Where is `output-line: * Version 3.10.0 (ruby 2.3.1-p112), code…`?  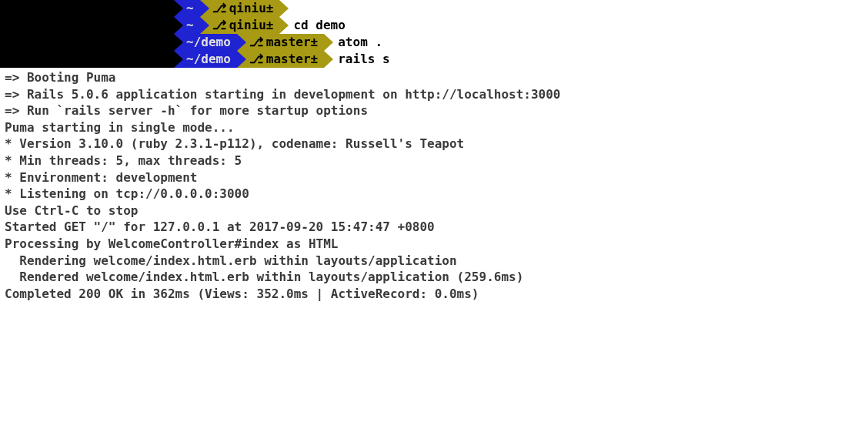
output-line: * Version 3.10.0 (ruby 2.3.1-p112), code… is located at coordinates (436, 144).